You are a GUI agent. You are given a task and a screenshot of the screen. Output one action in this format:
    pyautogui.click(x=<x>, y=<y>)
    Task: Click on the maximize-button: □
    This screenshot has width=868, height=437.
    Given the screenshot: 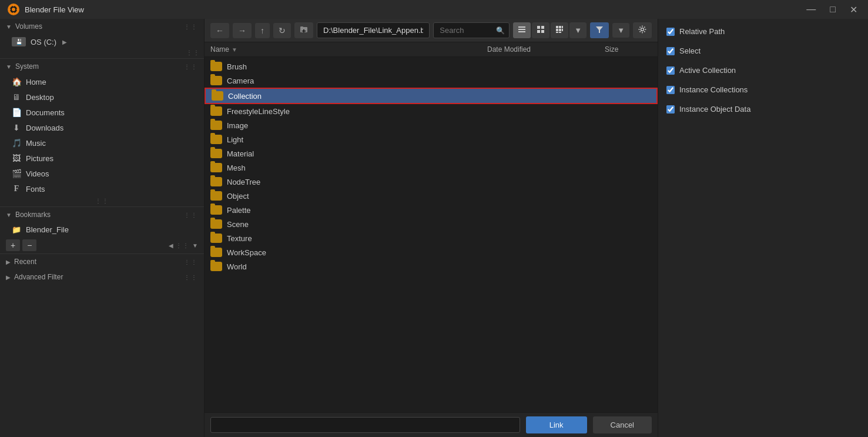 What is the action you would take?
    pyautogui.click(x=833, y=9)
    